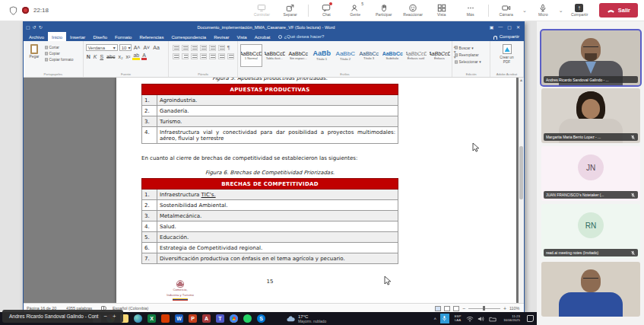 This screenshot has height=325, width=644. I want to click on numbered-list-icon, so click(186, 48).